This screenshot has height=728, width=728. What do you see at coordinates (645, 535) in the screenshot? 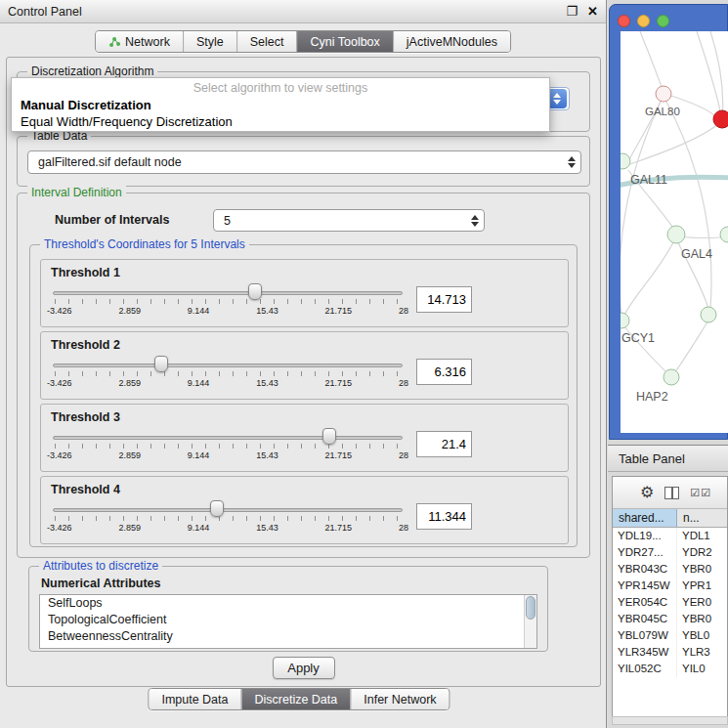
I see `cell: YDL19...` at bounding box center [645, 535].